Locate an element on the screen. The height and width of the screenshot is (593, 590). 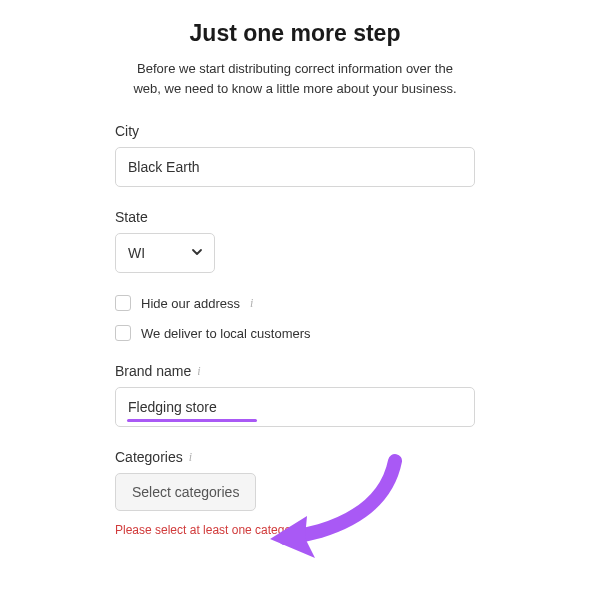
select-categories-button: Select categories is located at coordinates (186, 492).